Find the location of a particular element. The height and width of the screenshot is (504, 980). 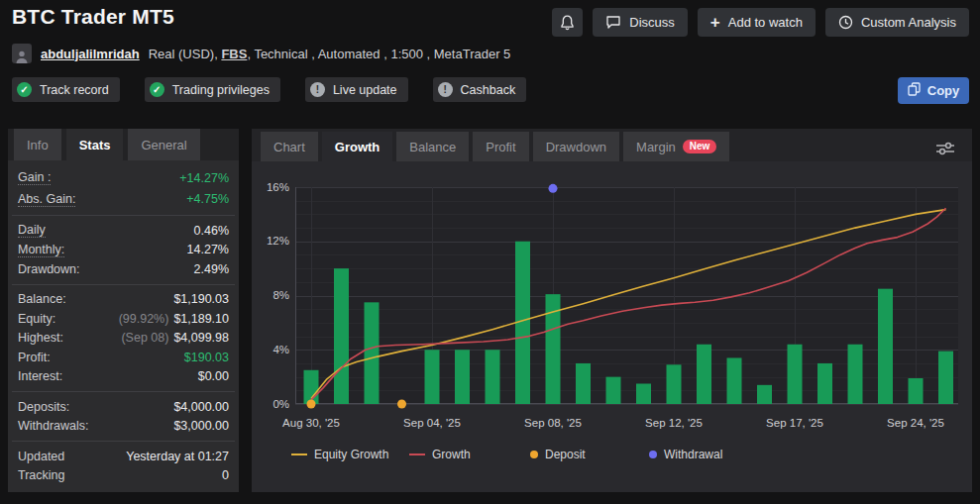

stat-value-wrap: +14.27% is located at coordinates (204, 178).